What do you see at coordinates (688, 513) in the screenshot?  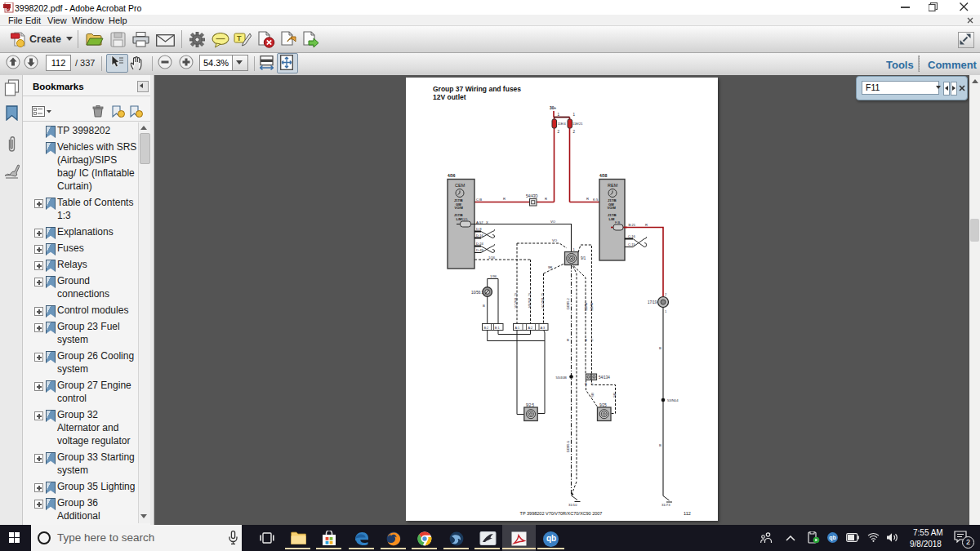 I see `svg-text: 112` at bounding box center [688, 513].